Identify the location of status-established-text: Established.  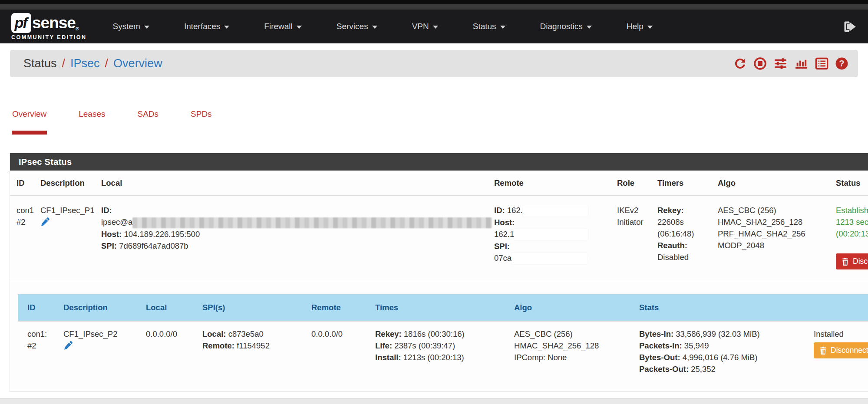
(852, 210).